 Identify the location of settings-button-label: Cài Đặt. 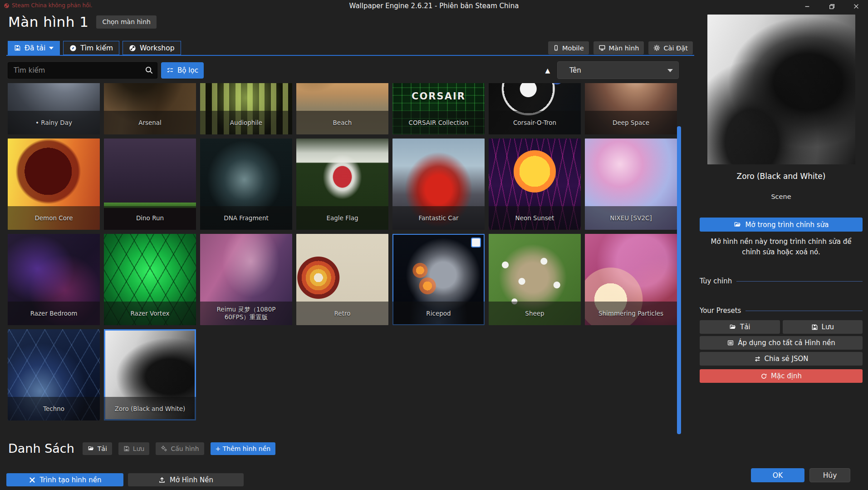
(675, 48).